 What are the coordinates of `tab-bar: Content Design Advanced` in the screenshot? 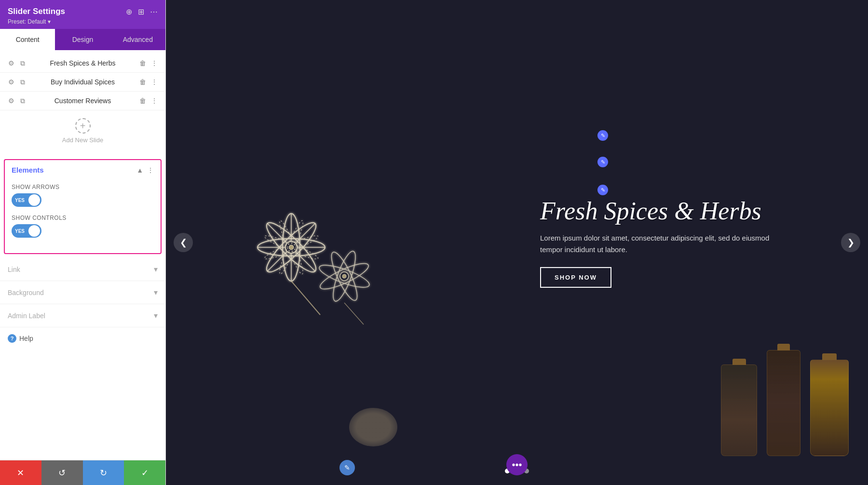 It's located at (83, 40).